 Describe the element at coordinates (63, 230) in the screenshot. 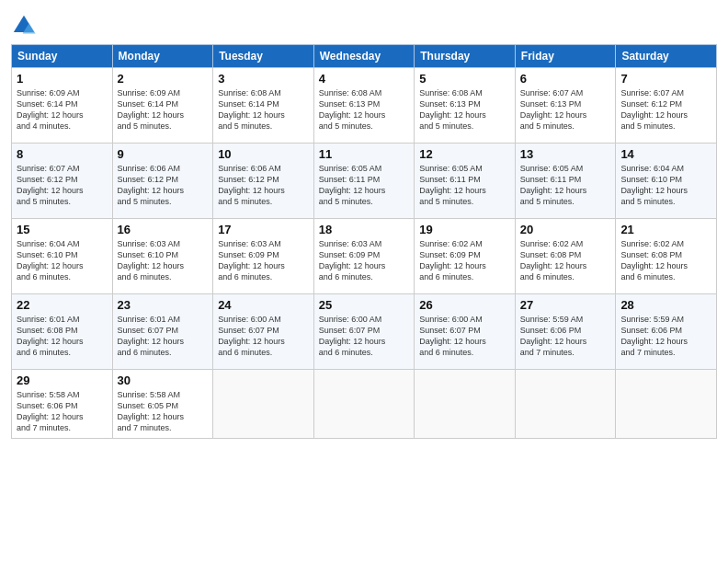

I see `day-number: 15` at that location.